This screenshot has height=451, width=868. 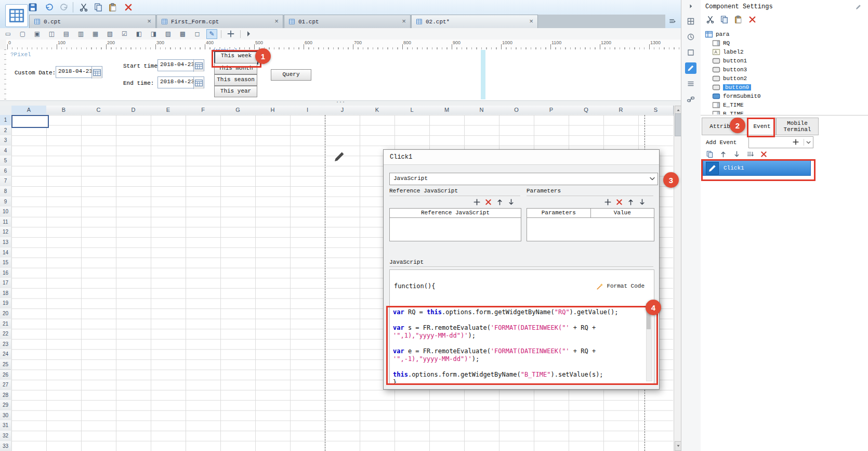 What do you see at coordinates (673, 21) in the screenshot?
I see `tab-list-icon` at bounding box center [673, 21].